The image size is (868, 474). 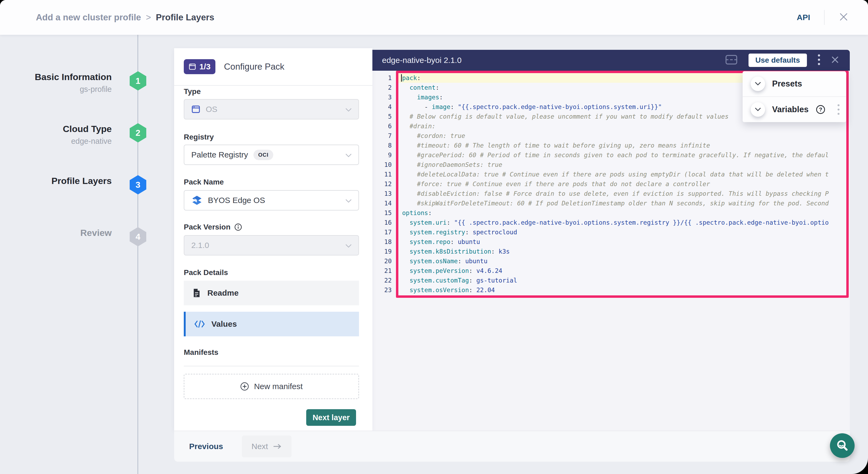 I want to click on readme-doc-icon, so click(x=197, y=293).